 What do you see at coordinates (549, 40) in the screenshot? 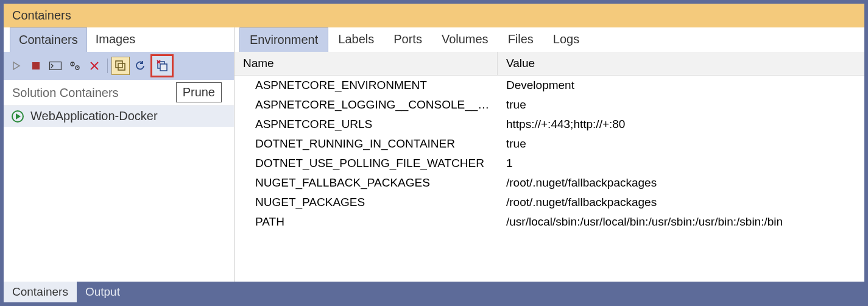
I see `right-tab-strip: Environment Labels Ports Volumes Files L…` at bounding box center [549, 40].